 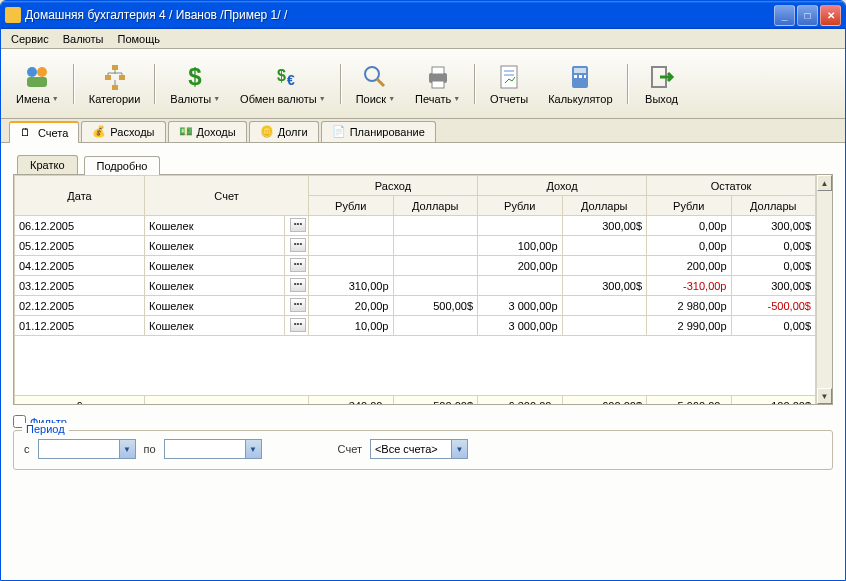 What do you see at coordinates (352, 206) in the screenshot?
I see `col-exp-rub: Рубли` at bounding box center [352, 206].